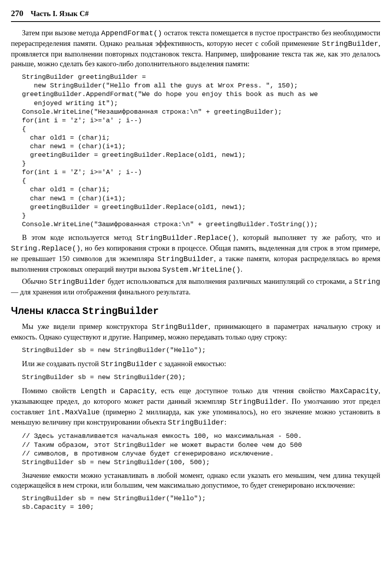 Image resolution: width=392 pixels, height=588 pixels. What do you see at coordinates (201, 270) in the screenshot?
I see `inline-code: System.WriteLine()` at bounding box center [201, 270].